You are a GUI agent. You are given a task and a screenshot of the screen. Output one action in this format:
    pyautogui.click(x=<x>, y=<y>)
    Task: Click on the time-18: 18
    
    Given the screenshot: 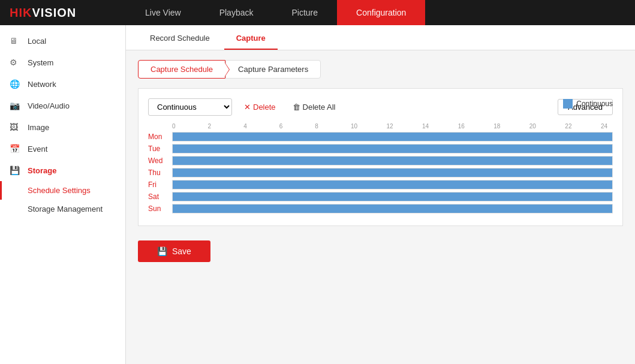 What is the action you would take?
    pyautogui.click(x=511, y=126)
    